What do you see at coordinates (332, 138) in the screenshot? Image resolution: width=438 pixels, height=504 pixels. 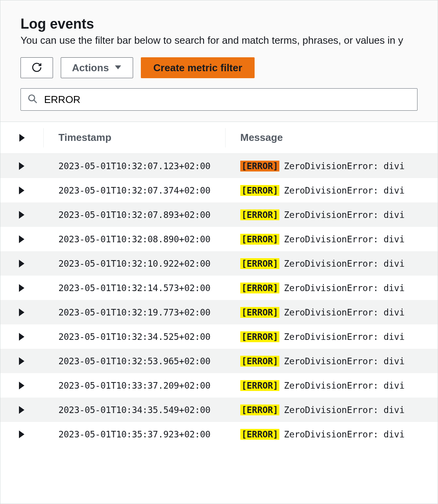 I see `message-column-header: Message` at bounding box center [332, 138].